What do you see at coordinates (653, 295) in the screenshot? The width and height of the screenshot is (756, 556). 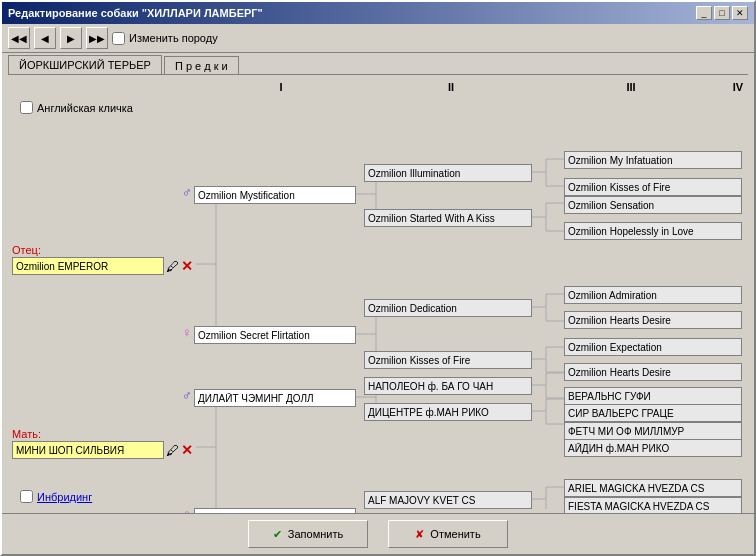 I see `col4-5-input` at bounding box center [653, 295].